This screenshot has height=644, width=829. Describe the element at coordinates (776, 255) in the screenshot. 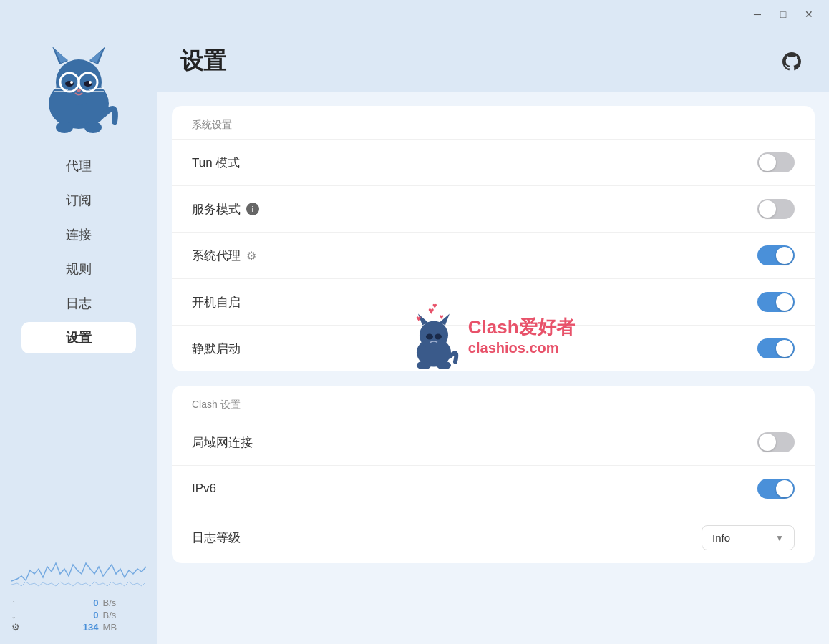

I see `system-proxy-toggle` at that location.